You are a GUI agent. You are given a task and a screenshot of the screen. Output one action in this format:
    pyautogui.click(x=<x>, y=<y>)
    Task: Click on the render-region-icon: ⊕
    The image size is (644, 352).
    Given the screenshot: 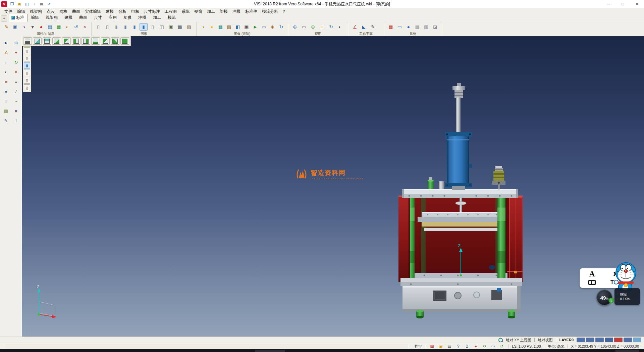 What is the action you would take?
    pyautogui.click(x=272, y=27)
    